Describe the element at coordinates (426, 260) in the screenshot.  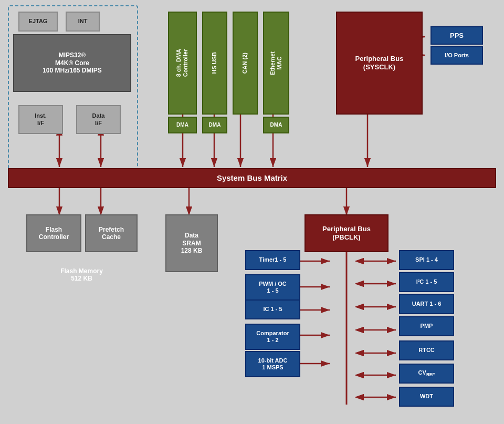
I see `spi-box: SPI 1 - 4` at that location.